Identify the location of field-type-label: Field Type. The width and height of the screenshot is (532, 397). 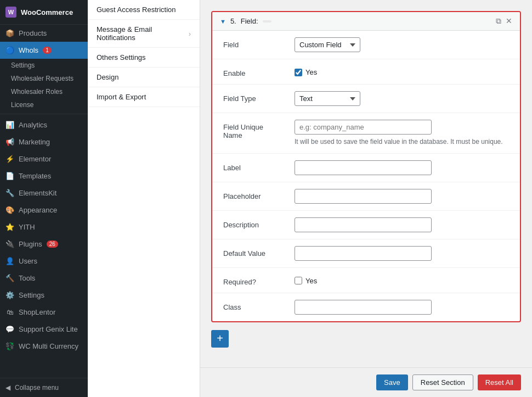
(259, 97).